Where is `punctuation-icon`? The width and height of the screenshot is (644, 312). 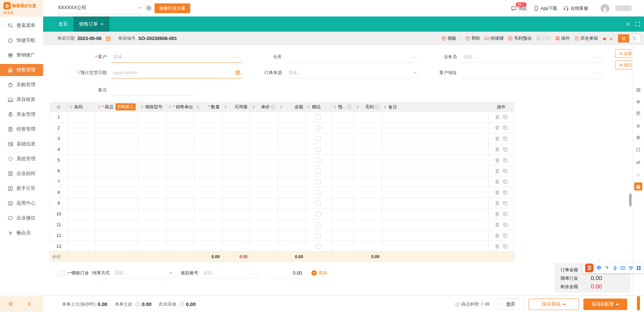
punctuation-icon is located at coordinates (607, 268).